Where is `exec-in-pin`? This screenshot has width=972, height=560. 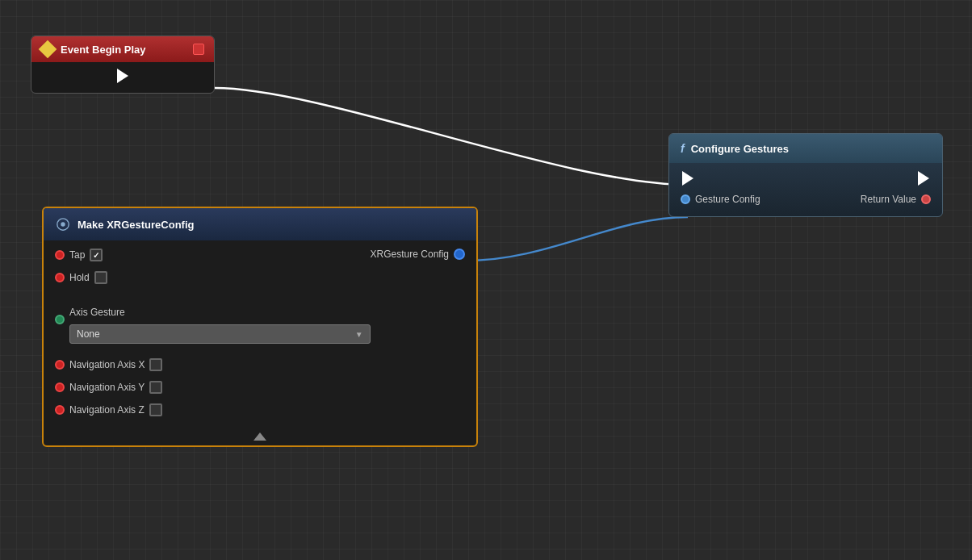
exec-in-pin is located at coordinates (688, 178).